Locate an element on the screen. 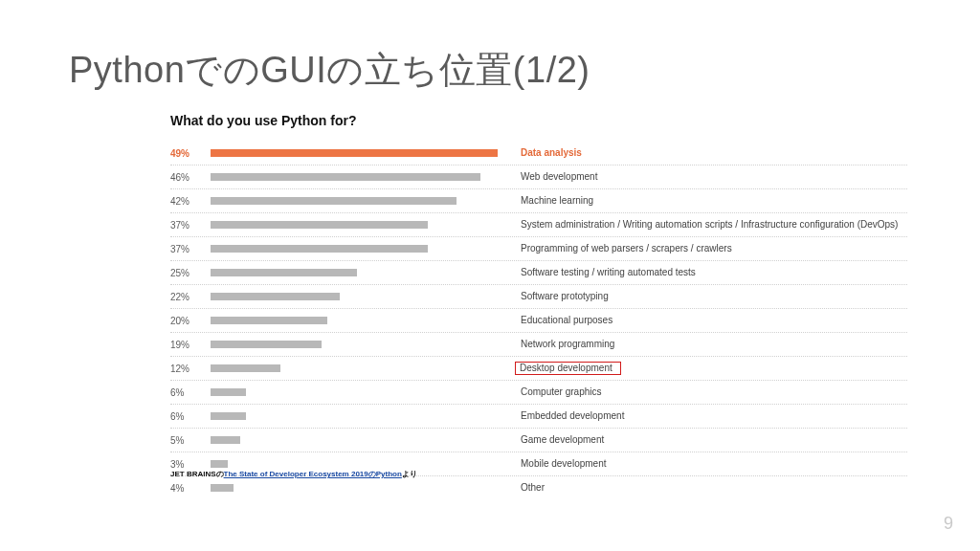 The height and width of the screenshot is (551, 980). chart-row-percent: 25% is located at coordinates (190, 274).